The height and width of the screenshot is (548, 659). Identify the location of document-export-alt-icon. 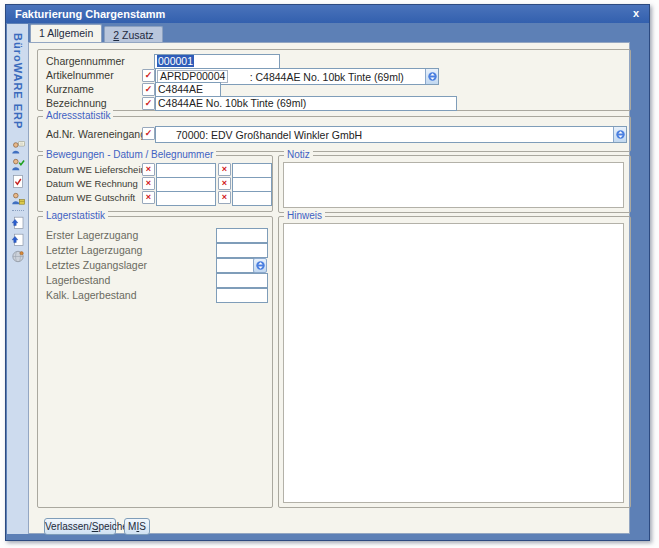
(18, 240).